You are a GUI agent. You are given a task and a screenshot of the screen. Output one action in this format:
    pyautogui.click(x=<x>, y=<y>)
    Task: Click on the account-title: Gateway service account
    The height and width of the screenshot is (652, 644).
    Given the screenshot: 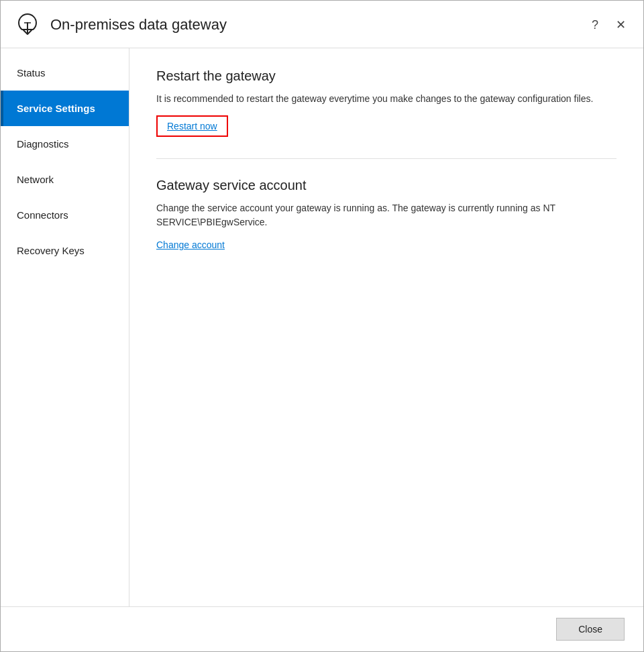 What is the action you would take?
    pyautogui.click(x=386, y=185)
    